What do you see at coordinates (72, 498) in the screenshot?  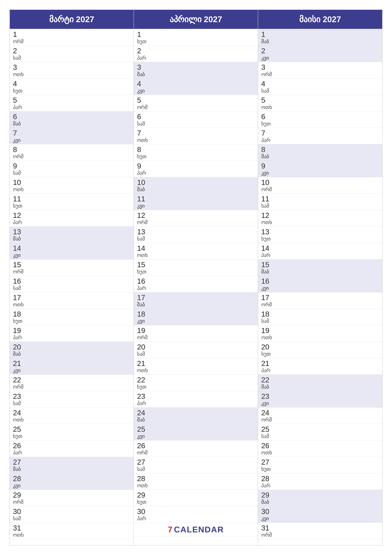 I see `day-row: 29ორშ` at bounding box center [72, 498].